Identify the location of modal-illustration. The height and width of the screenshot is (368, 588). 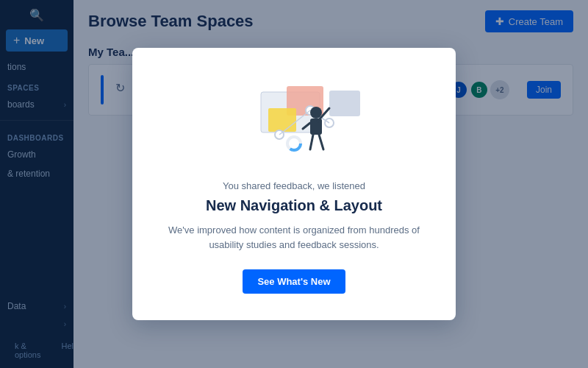
(294, 118).